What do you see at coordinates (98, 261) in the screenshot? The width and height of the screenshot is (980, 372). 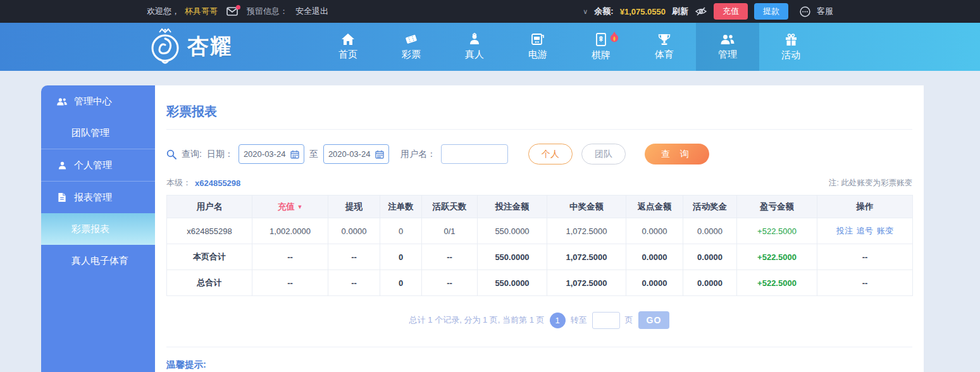 I see `sidebar-item-live-esports: 真人电子体育` at bounding box center [98, 261].